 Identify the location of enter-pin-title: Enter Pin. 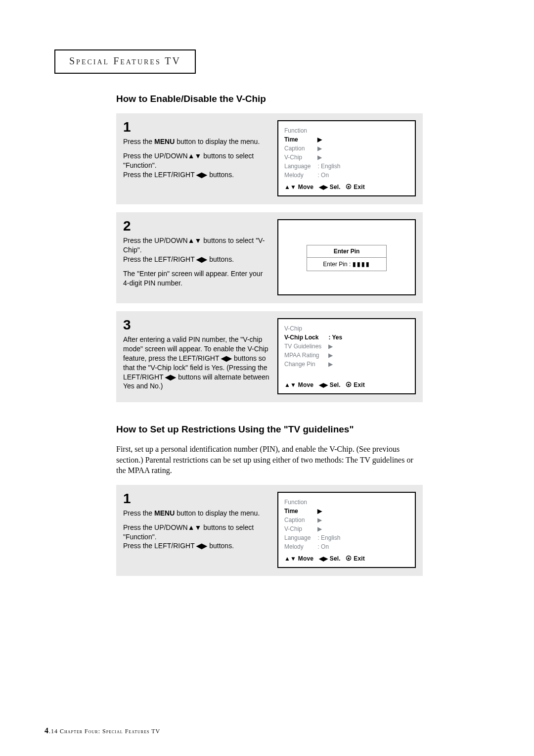
(347, 251).